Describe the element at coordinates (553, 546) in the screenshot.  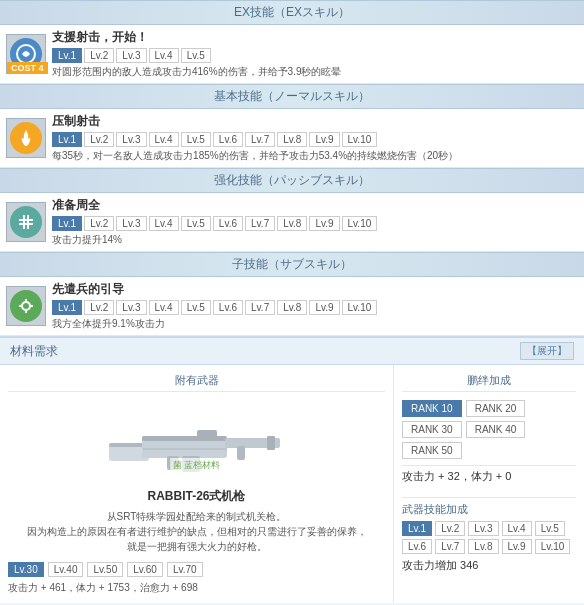
I see `ws-lv10: Lv.10` at that location.